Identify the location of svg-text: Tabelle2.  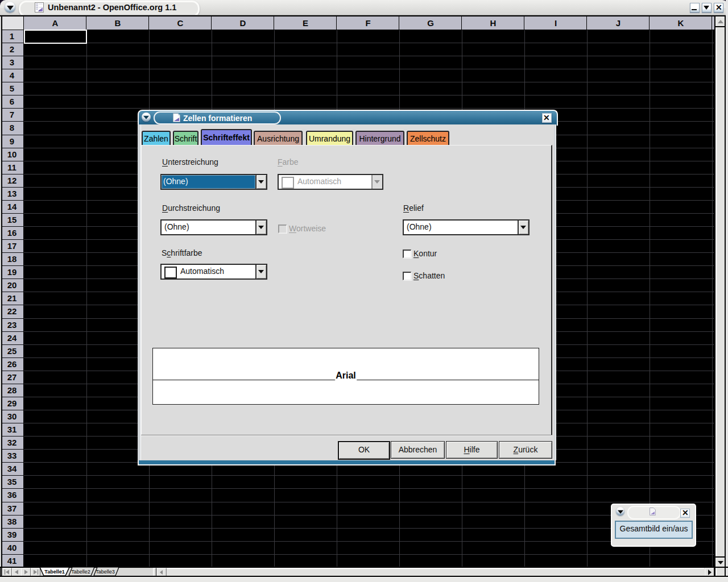
(81, 572).